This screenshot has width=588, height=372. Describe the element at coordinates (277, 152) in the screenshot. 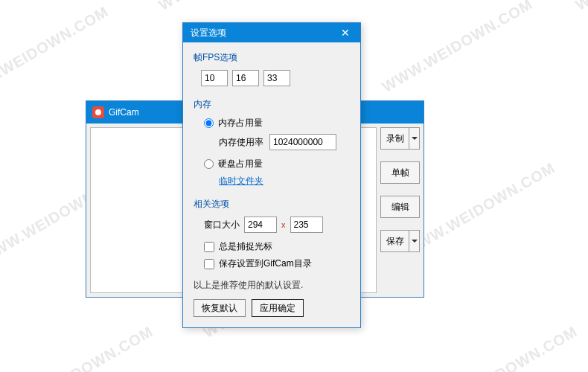

I see `memory-group: 内存占用量 内存使用率 硬盘占用量 临时文件夹` at that location.